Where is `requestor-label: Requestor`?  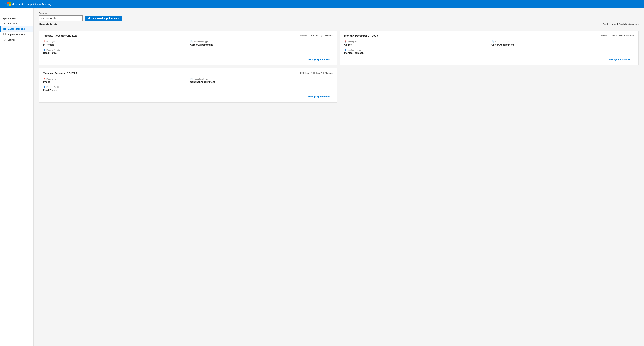
requestor-label: Requestor is located at coordinates (339, 13).